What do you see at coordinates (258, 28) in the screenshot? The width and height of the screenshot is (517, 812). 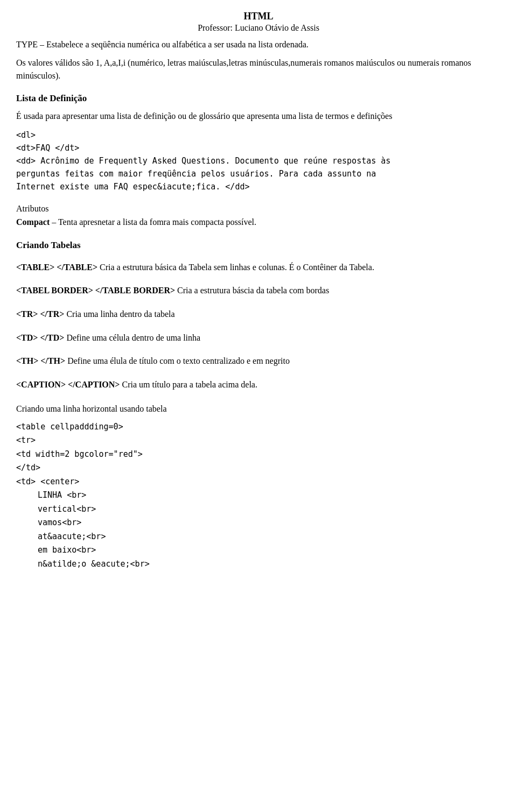 I see `professor-line: Professor: Luciano Otávio de Assis` at bounding box center [258, 28].